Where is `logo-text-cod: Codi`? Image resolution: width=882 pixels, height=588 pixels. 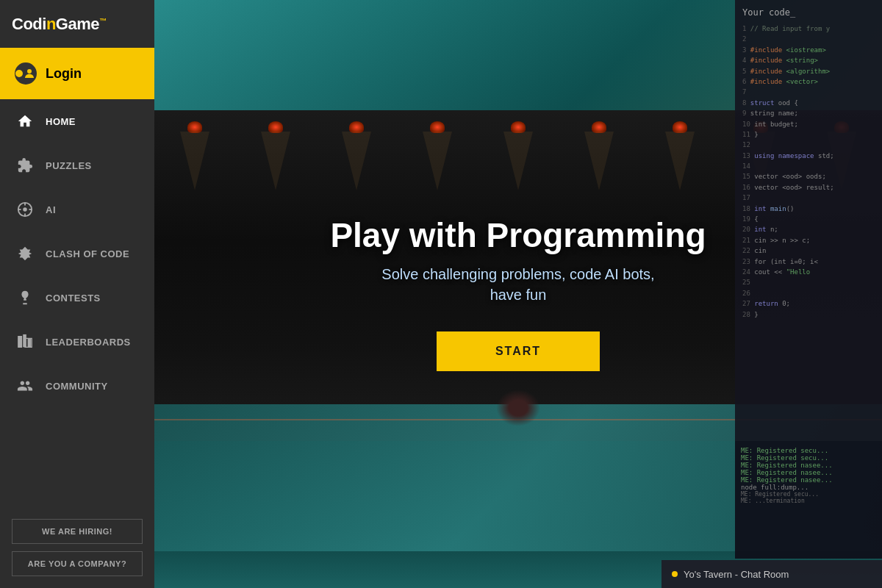
logo-text-cod: Codi is located at coordinates (29, 24).